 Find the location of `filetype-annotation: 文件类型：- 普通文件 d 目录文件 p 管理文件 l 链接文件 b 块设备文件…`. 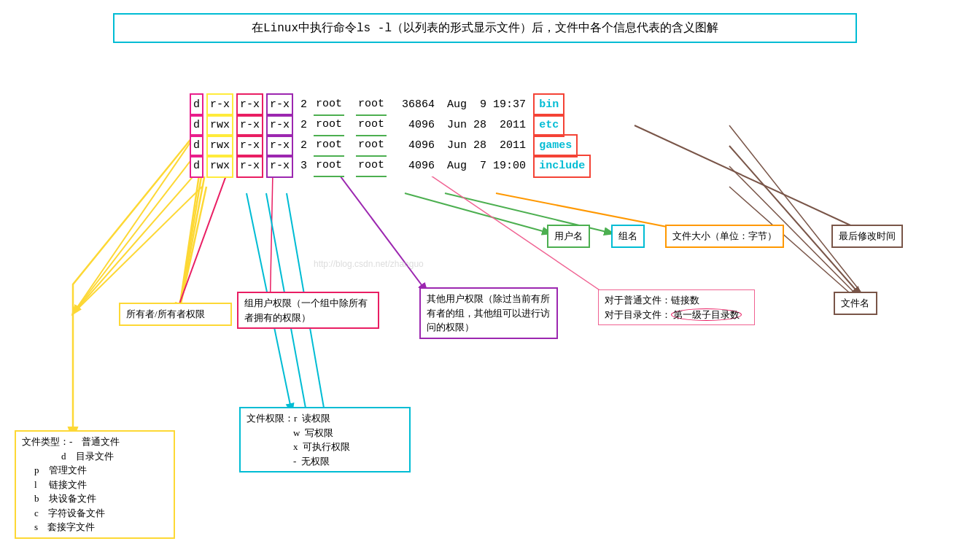

filetype-annotation: 文件类型：- 普通文件 d 目录文件 p 管理文件 l 链接文件 b 块设备文件… is located at coordinates (95, 484).